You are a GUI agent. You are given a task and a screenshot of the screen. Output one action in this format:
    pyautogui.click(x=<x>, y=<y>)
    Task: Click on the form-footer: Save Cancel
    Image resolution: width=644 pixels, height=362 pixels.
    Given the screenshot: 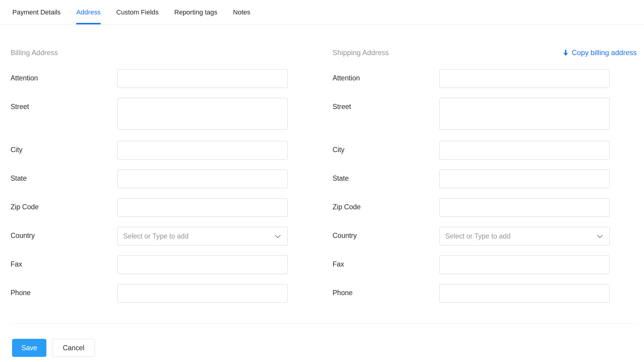 What is the action you would take?
    pyautogui.click(x=322, y=348)
    